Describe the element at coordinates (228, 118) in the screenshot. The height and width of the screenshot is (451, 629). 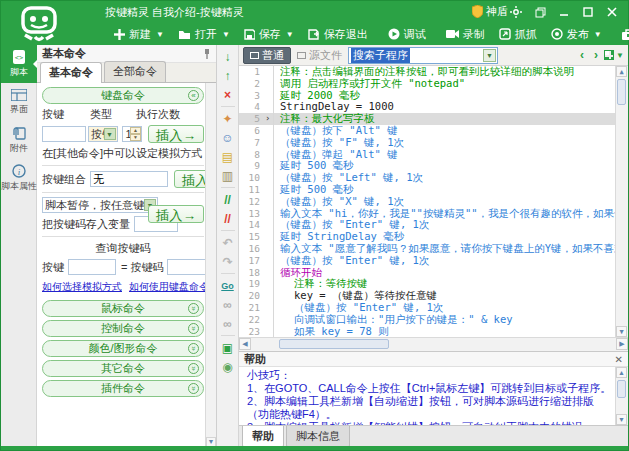
I see `drag-hand-icon: ✦` at that location.